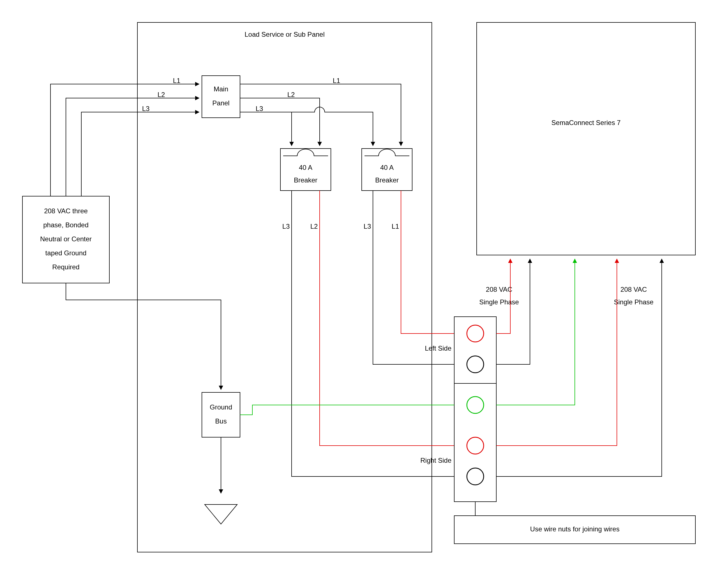 Image resolution: width=715 pixels, height=588 pixels. Describe the element at coordinates (575, 529) in the screenshot. I see `wire-nut-note: Use wire nuts for joining wires` at that location.